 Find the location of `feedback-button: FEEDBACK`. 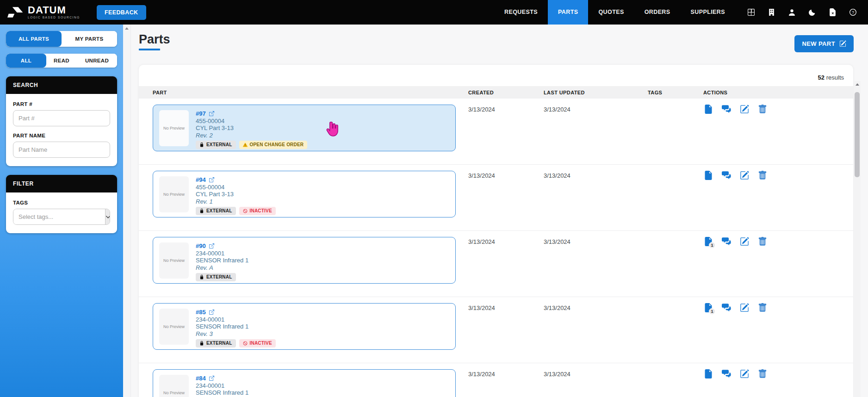

feedback-button: FEEDBACK is located at coordinates (121, 12).